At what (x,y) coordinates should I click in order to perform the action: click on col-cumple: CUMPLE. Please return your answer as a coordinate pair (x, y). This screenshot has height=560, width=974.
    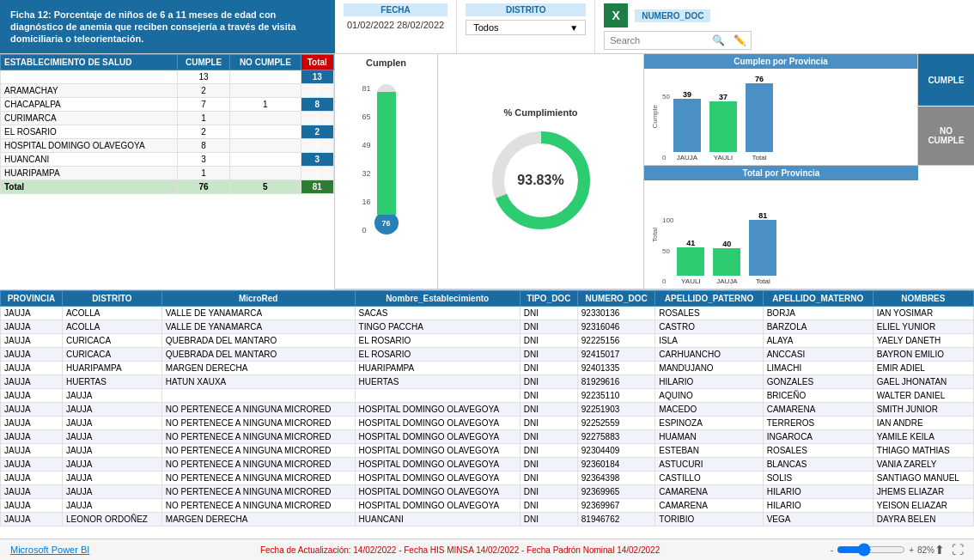
    Looking at the image, I should click on (204, 63).